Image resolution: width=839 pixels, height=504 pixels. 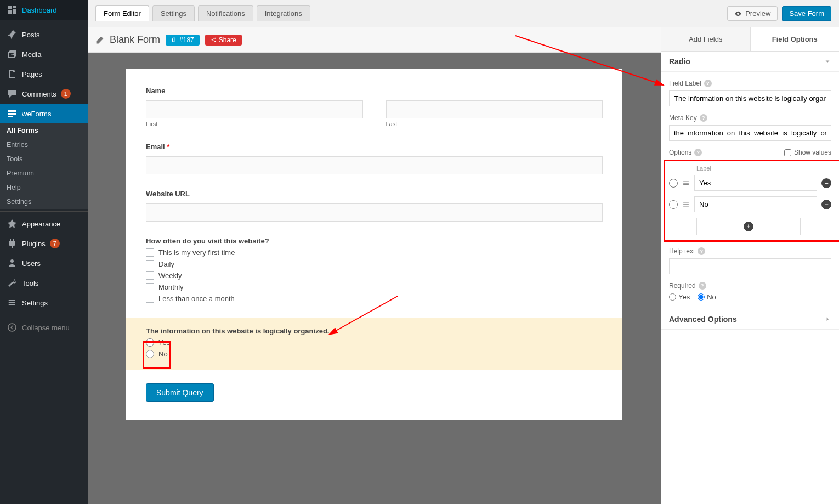 What do you see at coordinates (44, 327) in the screenshot?
I see `sidebar-collapse: Collapse menu` at bounding box center [44, 327].